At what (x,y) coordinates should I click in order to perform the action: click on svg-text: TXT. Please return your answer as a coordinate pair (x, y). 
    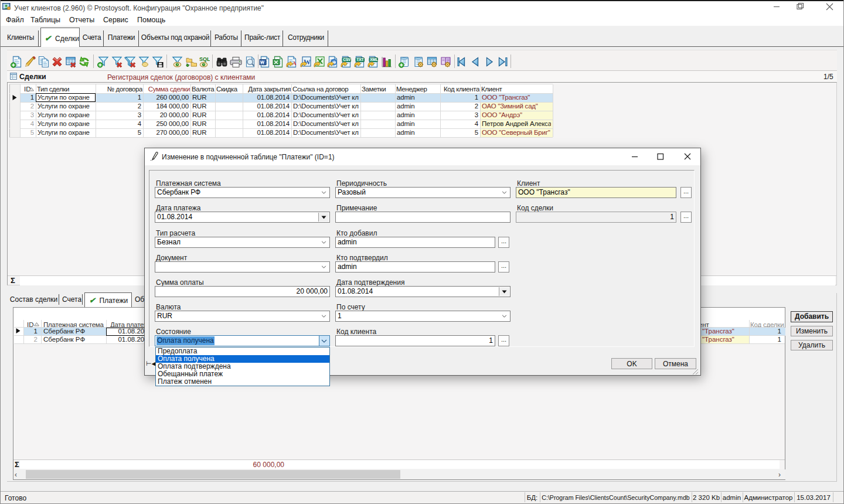
    Looking at the image, I should click on (360, 60).